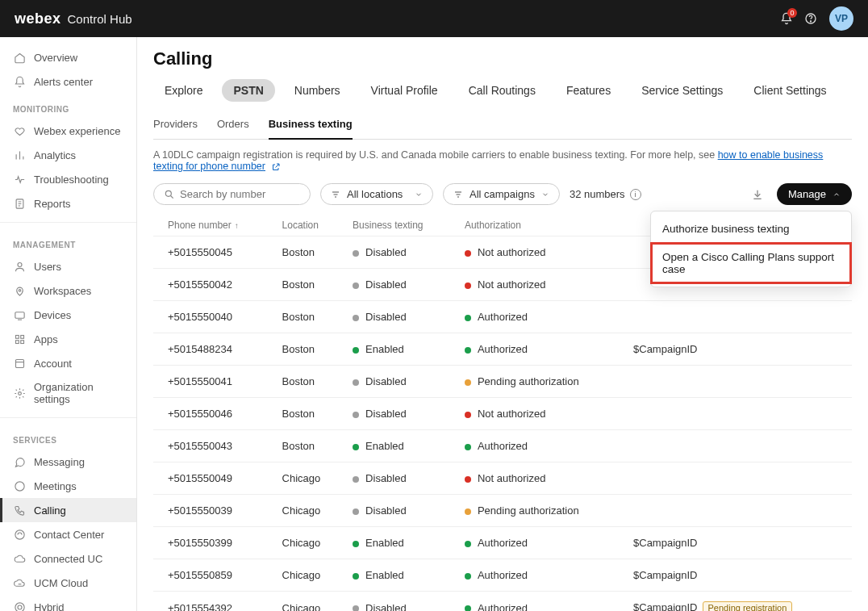  I want to click on sidebar-item-label: Calling, so click(50, 510).